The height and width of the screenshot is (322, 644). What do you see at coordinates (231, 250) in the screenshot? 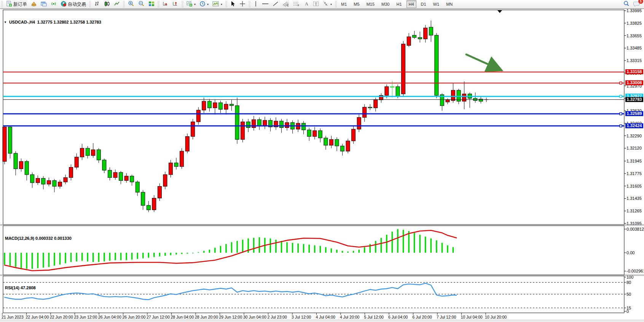
I see `macd-signal-line` at bounding box center [231, 250].